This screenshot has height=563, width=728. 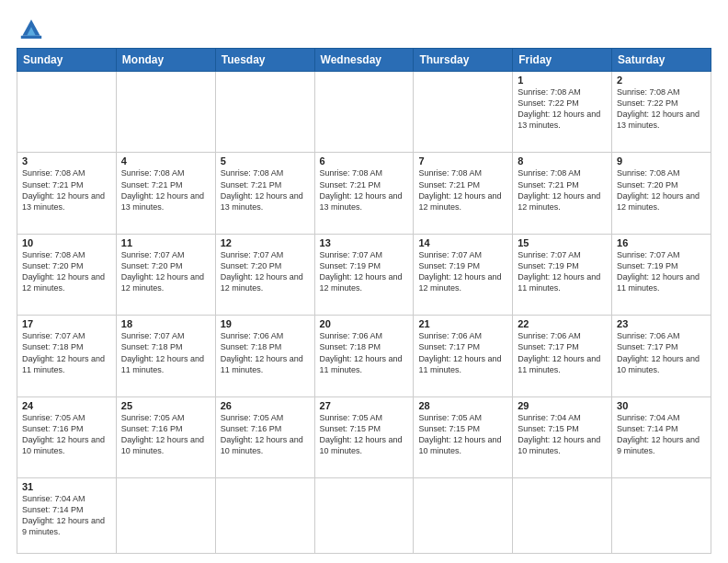 What do you see at coordinates (165, 161) in the screenshot?
I see `day-number: 4` at bounding box center [165, 161].